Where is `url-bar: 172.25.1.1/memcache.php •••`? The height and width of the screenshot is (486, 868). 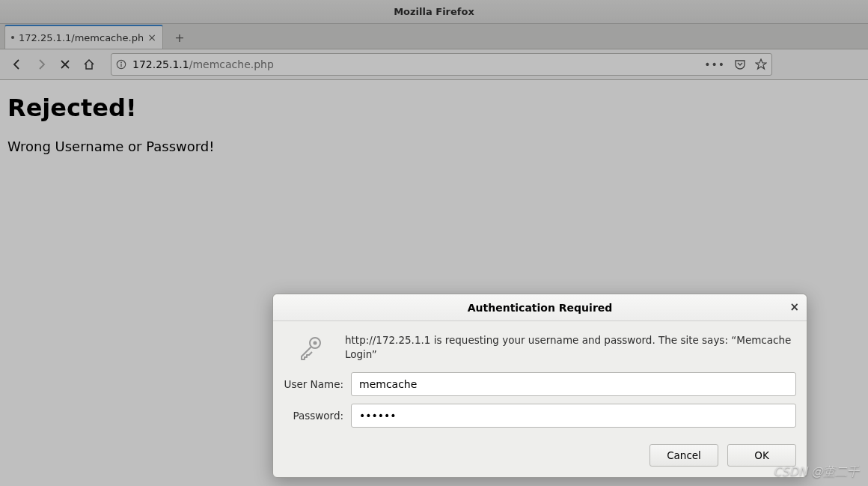
url-bar: 172.25.1.1/memcache.php ••• is located at coordinates (441, 64).